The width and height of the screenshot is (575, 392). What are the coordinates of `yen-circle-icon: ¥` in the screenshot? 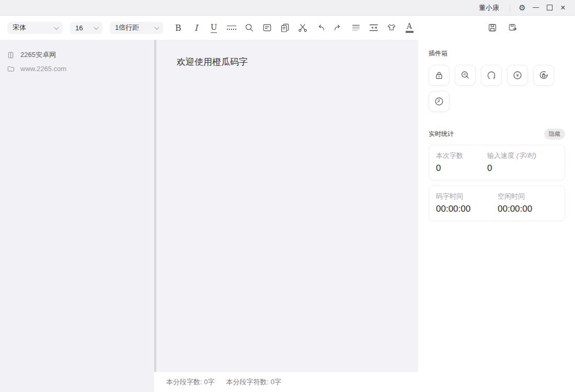 It's located at (518, 75).